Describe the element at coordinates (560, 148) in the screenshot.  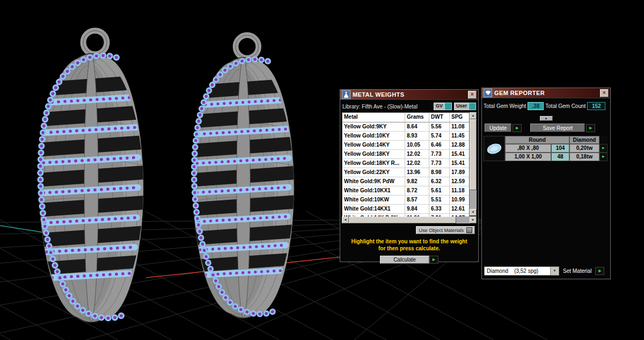
I see `gem-count: 104` at that location.